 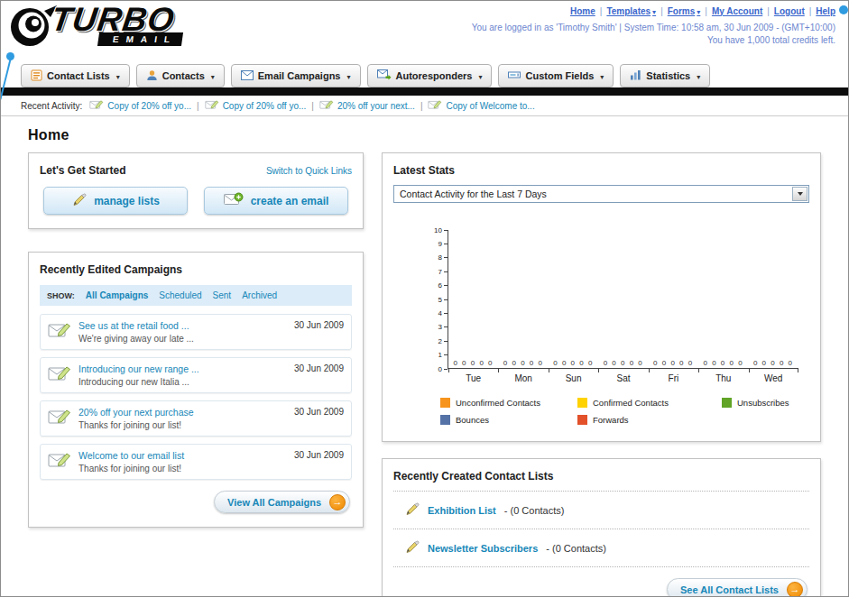 What do you see at coordinates (601, 548) in the screenshot?
I see `contact-list-row: Newsletter Subscribers - (0 Contacts)` at bounding box center [601, 548].